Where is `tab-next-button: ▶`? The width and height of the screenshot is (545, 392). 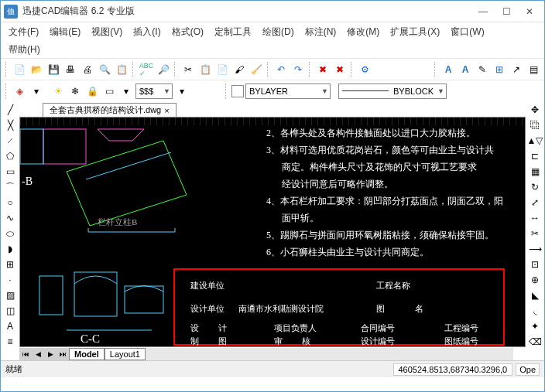 tab-next-button: ▶ is located at coordinates (50, 354).